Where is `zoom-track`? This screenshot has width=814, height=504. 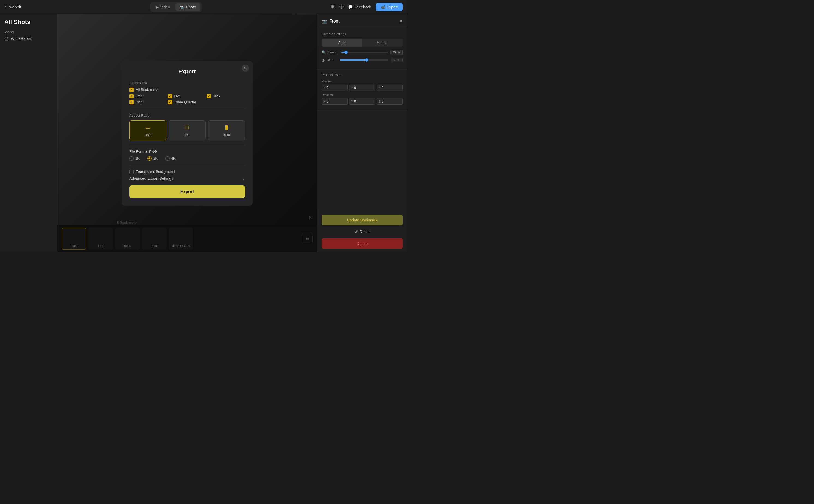
zoom-track is located at coordinates (365, 52).